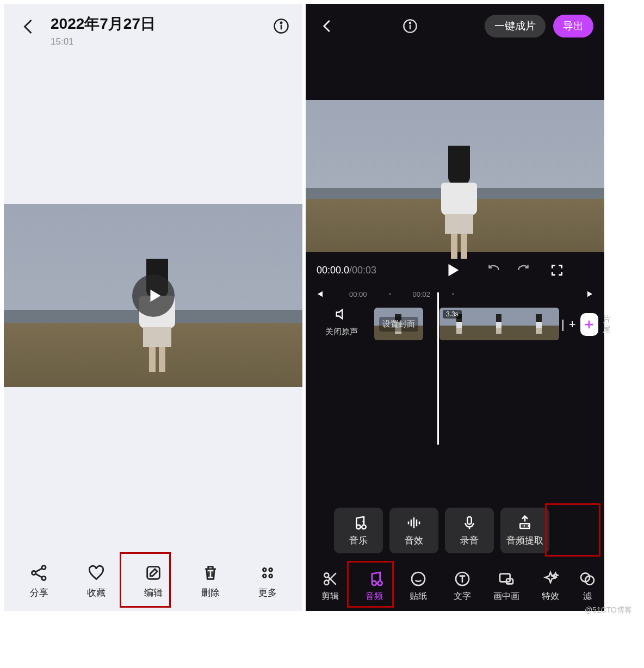  Describe the element at coordinates (563, 324) in the screenshot. I see `clip-handle: |` at that location.